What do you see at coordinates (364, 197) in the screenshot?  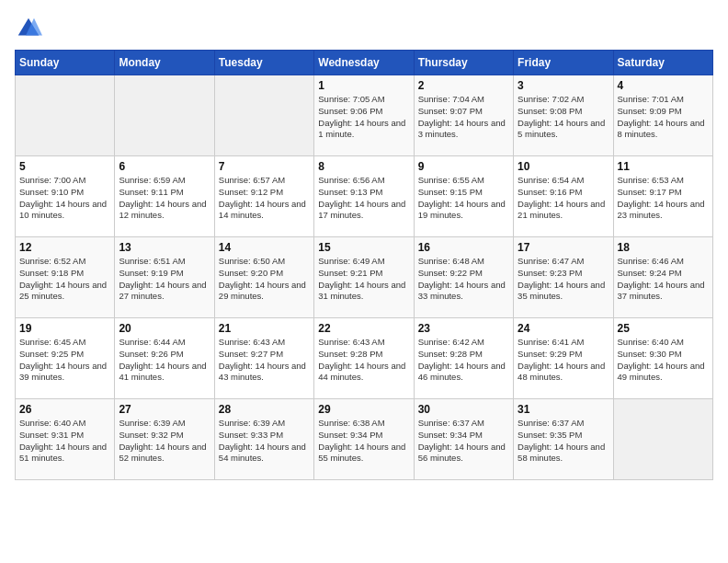 I see `calendar-cell: 8Sunrise: 6:56 AMSunset: 9:13 PMDaylight…` at bounding box center [364, 197].